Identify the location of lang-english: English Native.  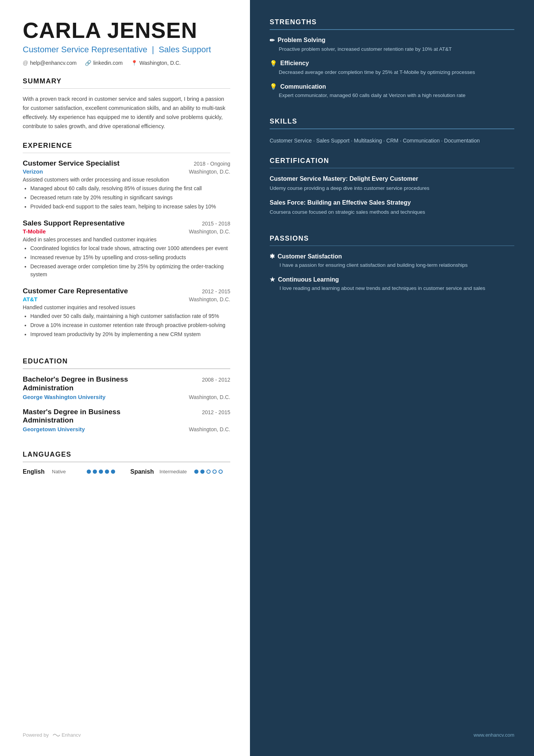
(69, 472).